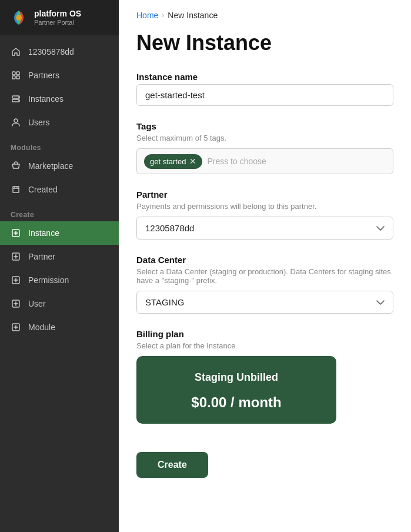 This screenshot has width=411, height=532. What do you see at coordinates (43, 189) in the screenshot?
I see `sidebar-item-created-label: Created` at bounding box center [43, 189].